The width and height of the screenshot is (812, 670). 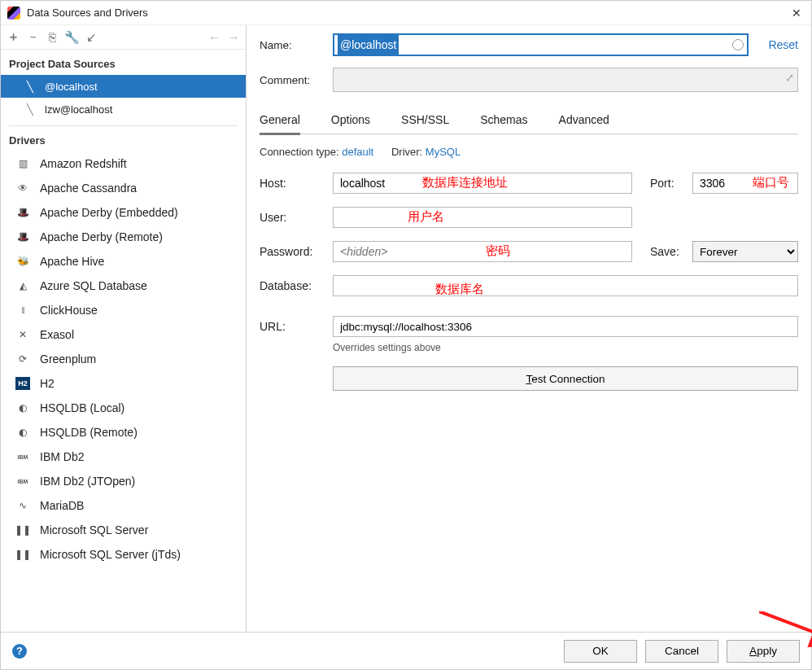 I want to click on driver-label: Apache Hive, so click(x=72, y=261).